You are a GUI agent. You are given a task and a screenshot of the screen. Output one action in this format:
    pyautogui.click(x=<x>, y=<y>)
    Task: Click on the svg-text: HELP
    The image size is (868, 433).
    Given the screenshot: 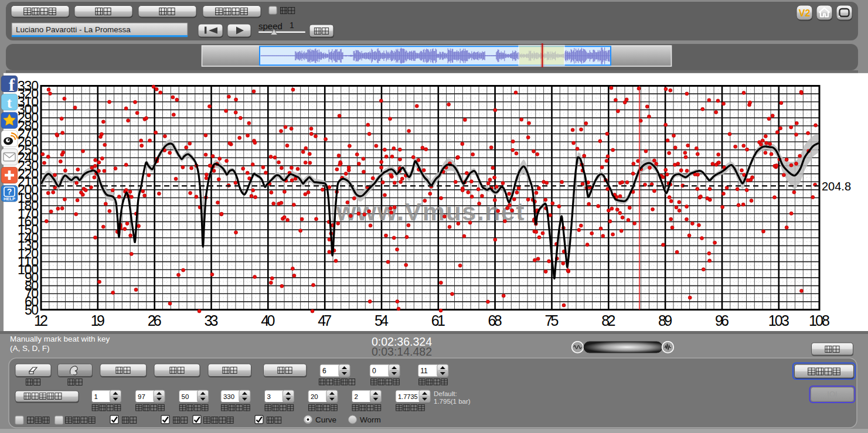 What is the action you would take?
    pyautogui.click(x=9, y=199)
    